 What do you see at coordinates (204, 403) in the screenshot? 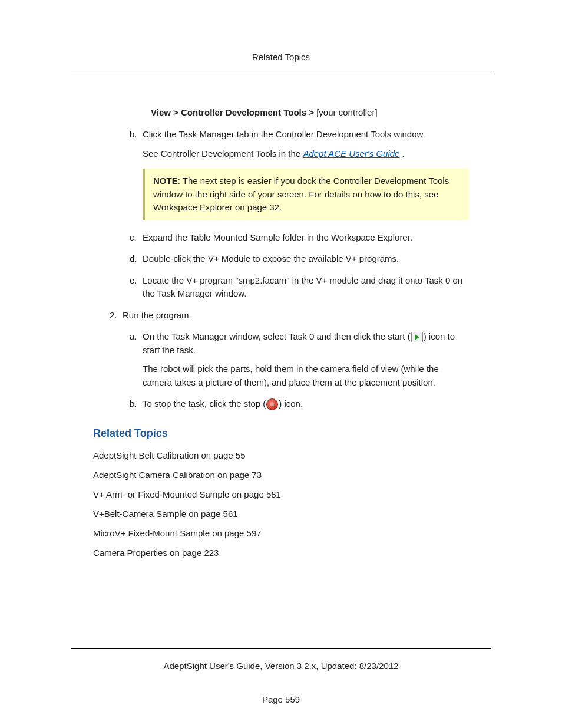
I see `step-2b-prefix: To stop the task, click the stop (` at bounding box center [204, 403].